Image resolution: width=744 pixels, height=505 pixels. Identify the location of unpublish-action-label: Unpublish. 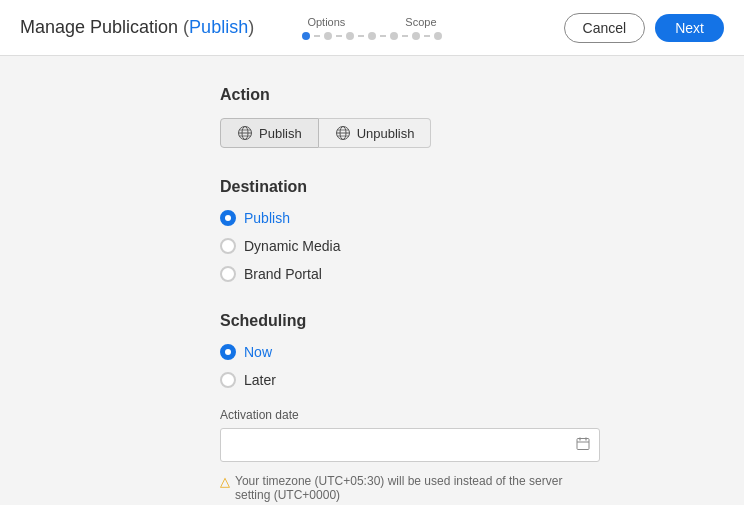
(386, 134).